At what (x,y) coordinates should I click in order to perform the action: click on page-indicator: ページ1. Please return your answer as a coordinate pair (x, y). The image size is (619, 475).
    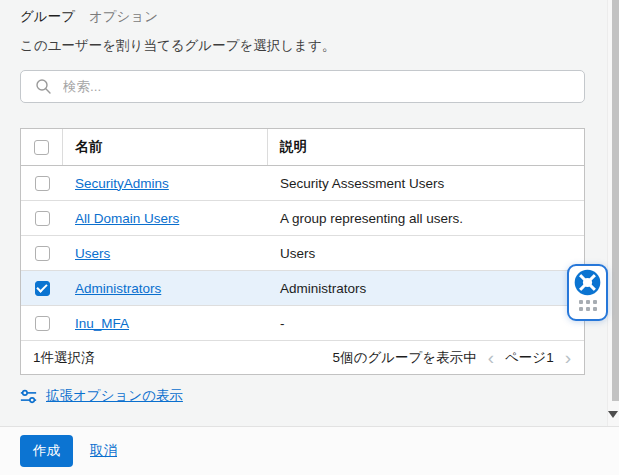
    Looking at the image, I should click on (530, 358).